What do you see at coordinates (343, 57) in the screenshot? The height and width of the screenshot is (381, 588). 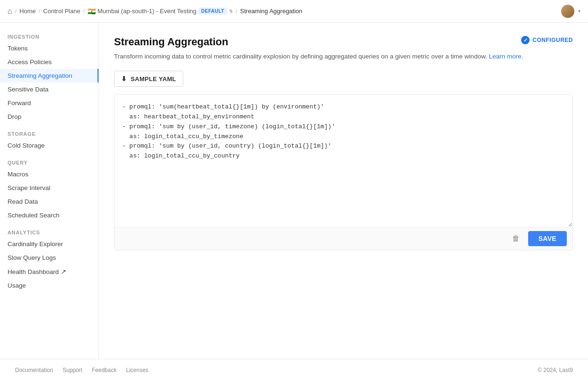 I see `page-description: Transform incoming data to control metri…` at bounding box center [343, 57].